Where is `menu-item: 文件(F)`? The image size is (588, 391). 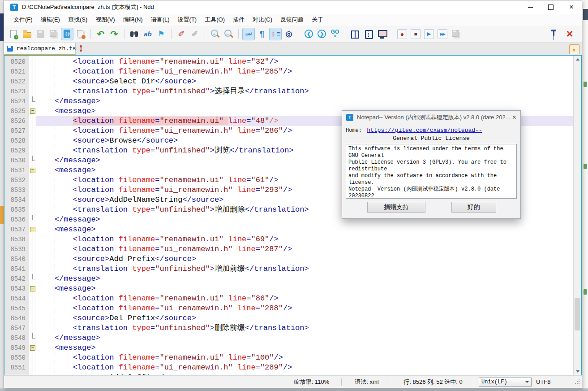 menu-item: 文件(F) is located at coordinates (23, 20).